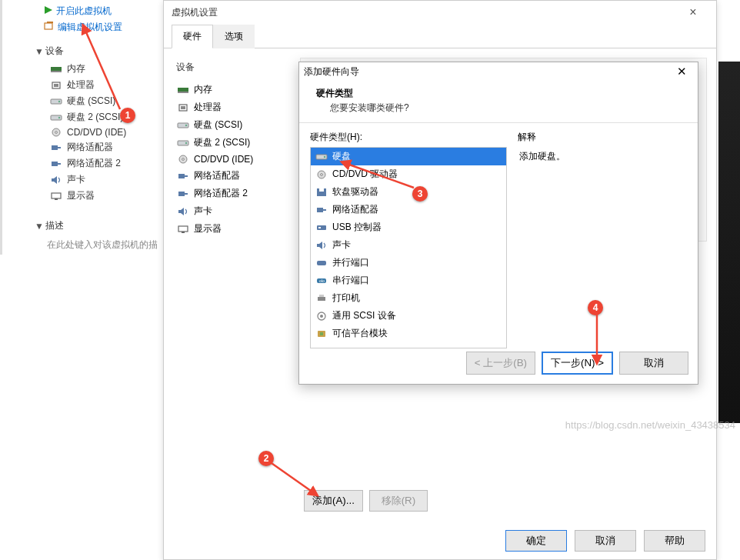  Describe the element at coordinates (76, 180) in the screenshot. I see `device-label: 声卡` at that location.